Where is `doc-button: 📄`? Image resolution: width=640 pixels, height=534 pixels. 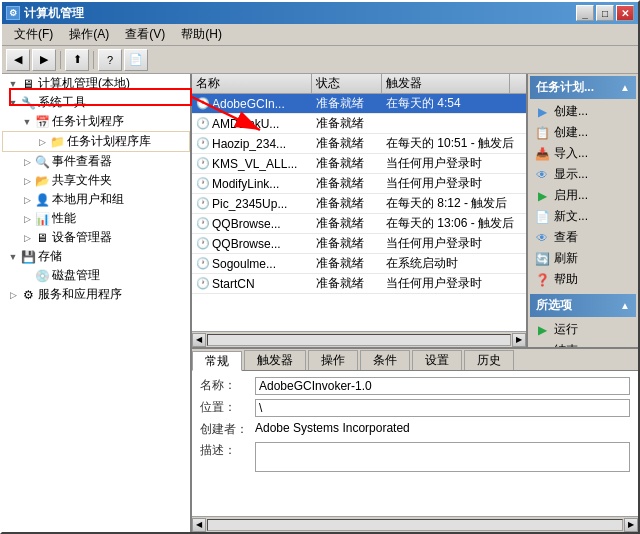
doc-button: 📄 is located at coordinates (136, 60).